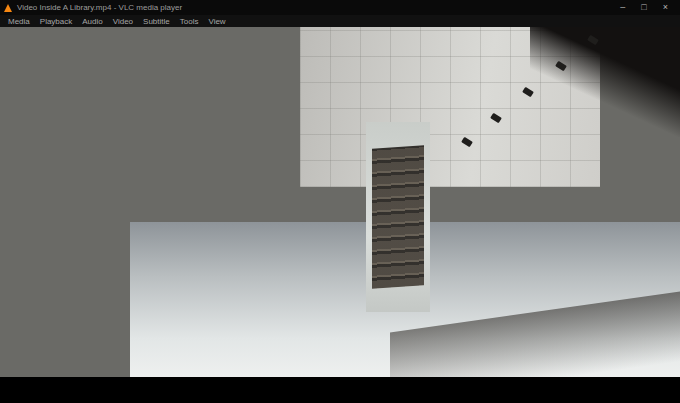 The width and height of the screenshot is (680, 403). What do you see at coordinates (216, 22) in the screenshot?
I see `menu-view: View` at bounding box center [216, 22].